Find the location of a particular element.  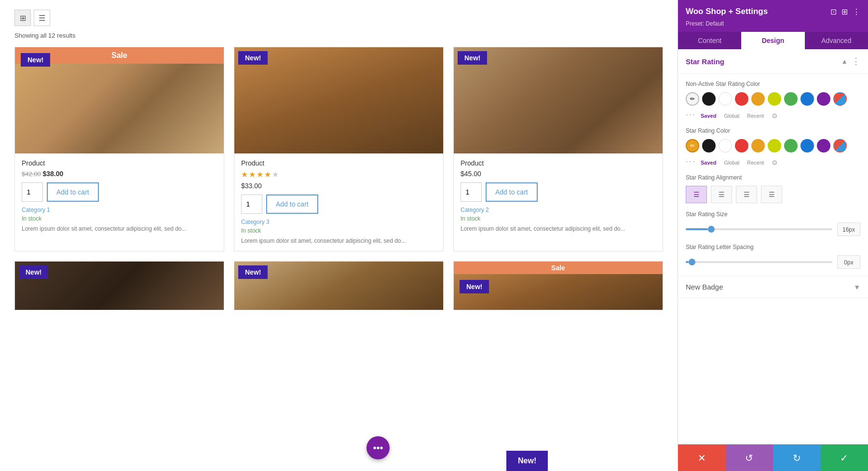

more-icon: ⋮ is located at coordinates (856, 12).